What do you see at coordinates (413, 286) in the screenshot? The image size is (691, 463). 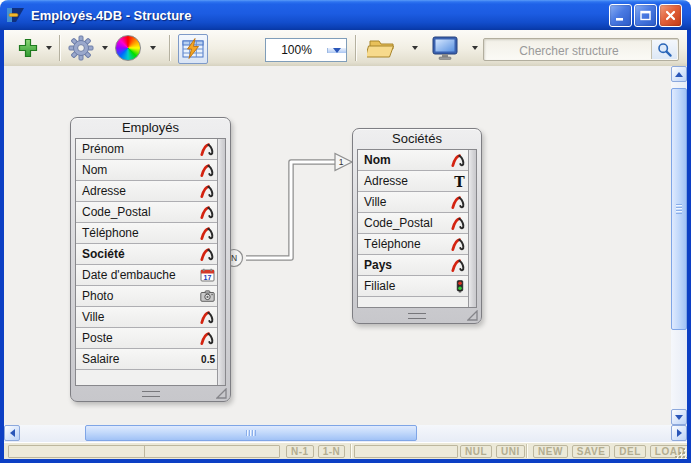 I see `field-row-6: Filiale` at bounding box center [413, 286].